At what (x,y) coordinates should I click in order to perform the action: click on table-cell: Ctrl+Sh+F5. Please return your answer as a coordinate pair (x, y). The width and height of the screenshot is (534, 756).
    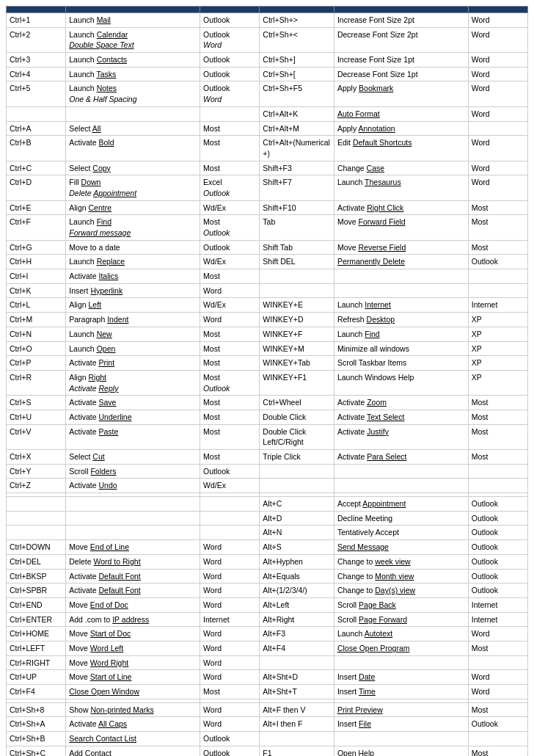
    Looking at the image, I should click on (297, 94).